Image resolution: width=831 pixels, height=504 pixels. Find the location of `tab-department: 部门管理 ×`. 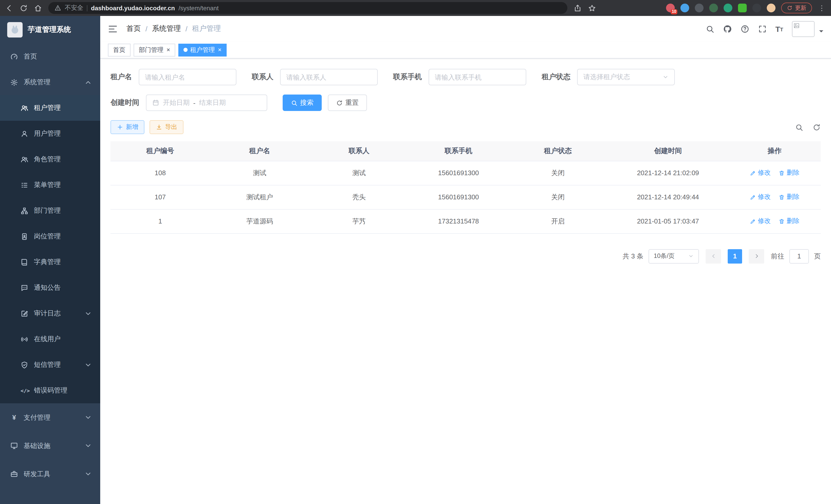

tab-department: 部门管理 × is located at coordinates (154, 50).